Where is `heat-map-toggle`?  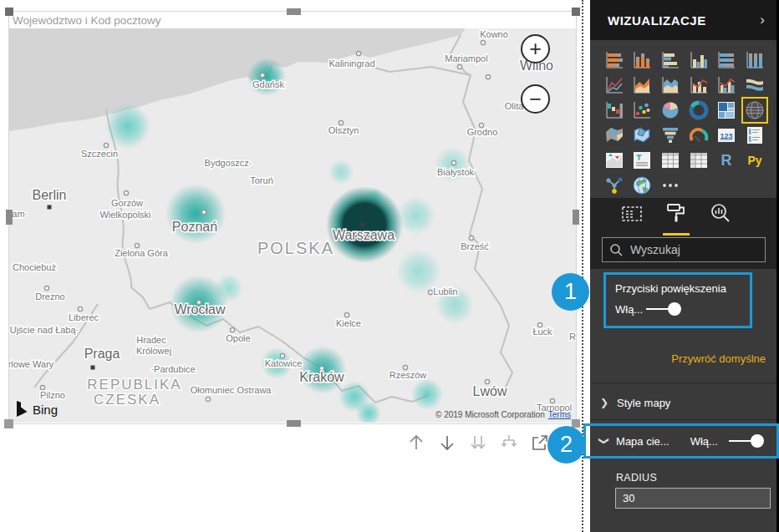
heat-map-toggle is located at coordinates (746, 441).